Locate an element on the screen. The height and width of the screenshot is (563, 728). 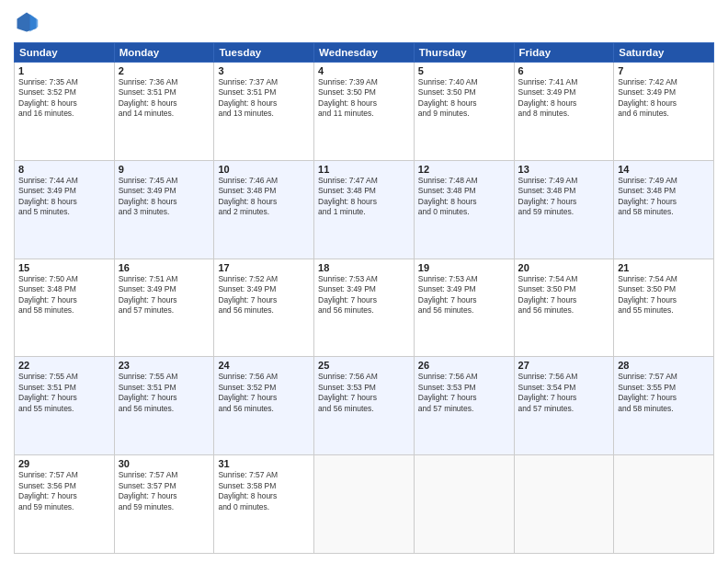
day-number: 9 is located at coordinates (165, 169).